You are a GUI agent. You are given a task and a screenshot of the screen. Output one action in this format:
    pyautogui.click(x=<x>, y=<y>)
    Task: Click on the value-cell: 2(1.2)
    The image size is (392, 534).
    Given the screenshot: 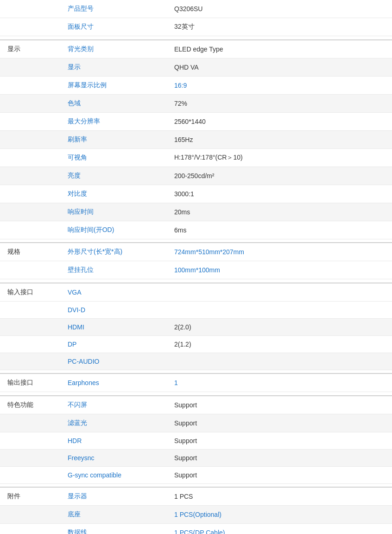 What is the action you would take?
    pyautogui.click(x=279, y=344)
    